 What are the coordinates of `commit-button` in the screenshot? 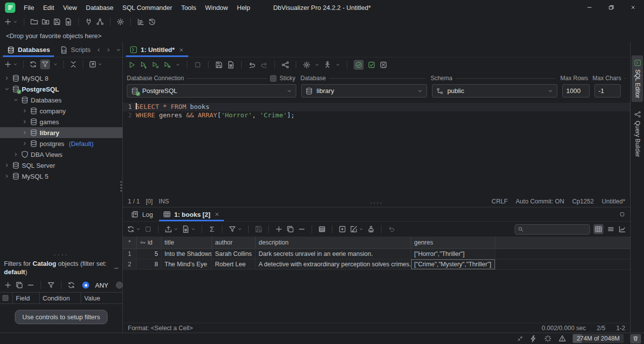 It's located at (372, 65).